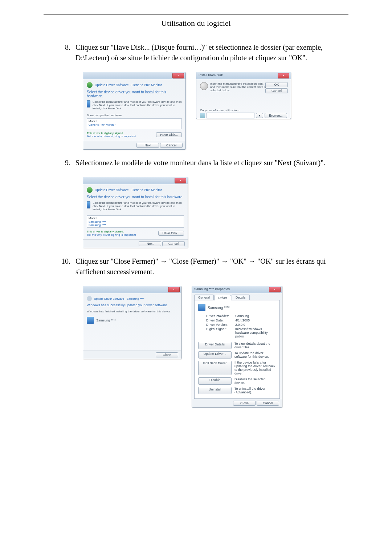 The width and height of the screenshot is (392, 555). I want to click on dialog-desc: Windows has finished installing the driv…, so click(132, 312).